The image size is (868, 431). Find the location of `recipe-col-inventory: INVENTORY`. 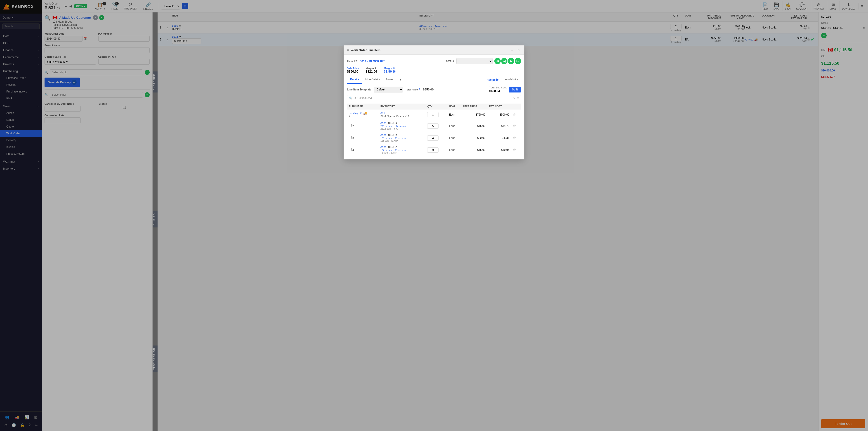

recipe-col-inventory: INVENTORY is located at coordinates (402, 106).